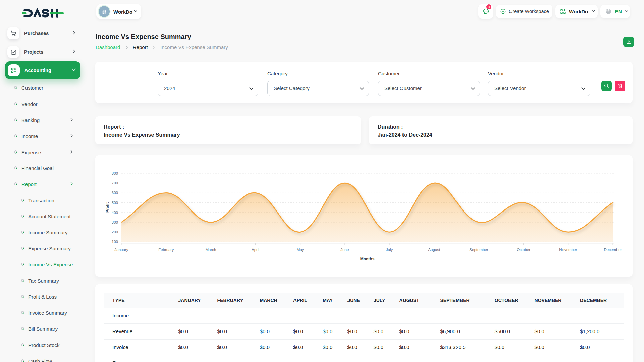 This screenshot has height=362, width=644. Describe the element at coordinates (166, 250) in the screenshot. I see `svg-text: February` at that location.